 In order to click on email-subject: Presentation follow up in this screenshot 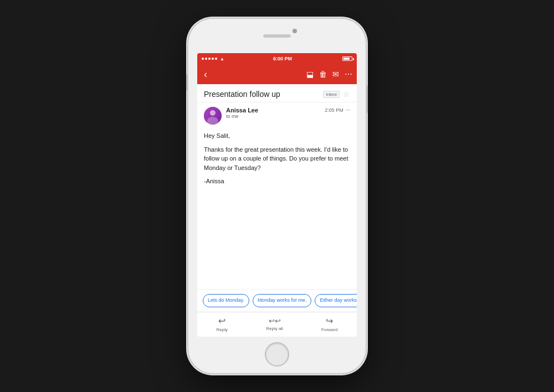, I will do `click(261, 94)`.